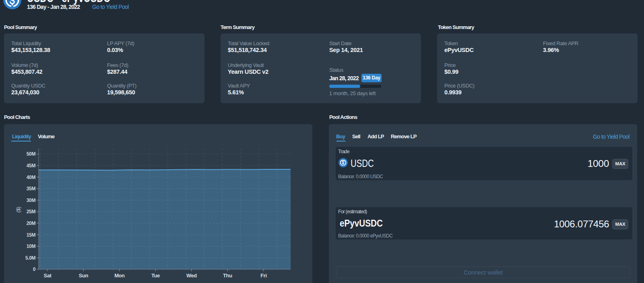 The height and width of the screenshot is (283, 644). What do you see at coordinates (31, 189) in the screenshot?
I see `svg-text: 35M` at bounding box center [31, 189].